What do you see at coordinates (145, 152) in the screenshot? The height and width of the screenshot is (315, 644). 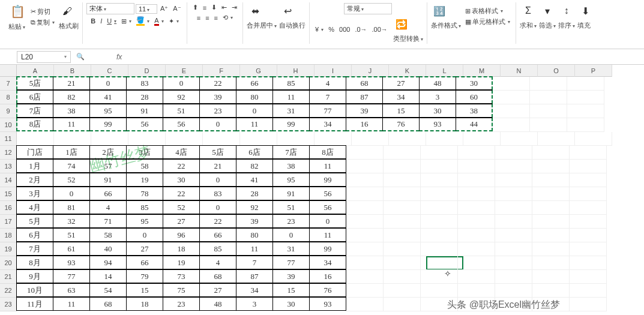 I see `cell-D12: 3店` at bounding box center [145, 152].